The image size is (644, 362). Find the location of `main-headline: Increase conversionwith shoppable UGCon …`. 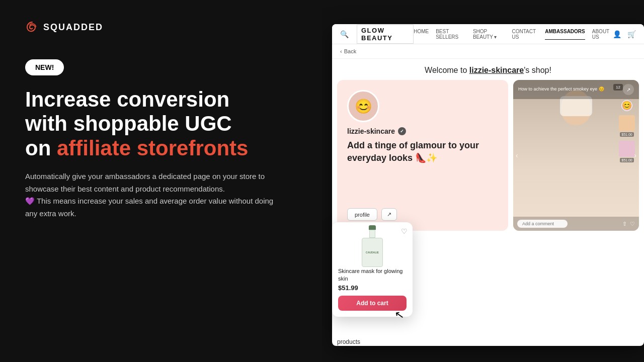

main-headline: Increase conversionwith shoppable UGCon … is located at coordinates (161, 124).